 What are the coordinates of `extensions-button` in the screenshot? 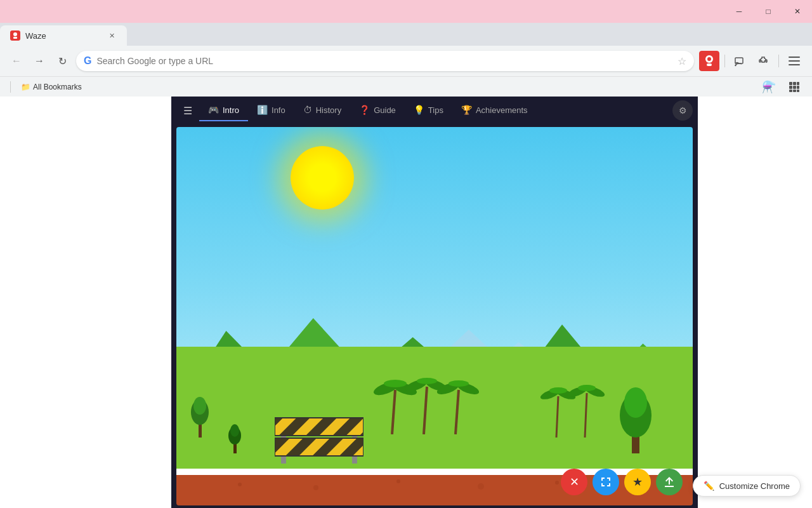 It's located at (763, 61).